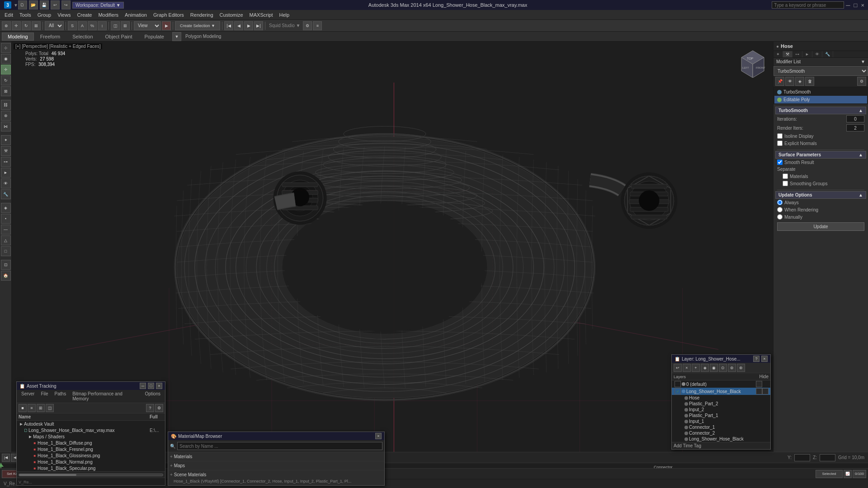 The width and height of the screenshot is (868, 488). What do you see at coordinates (136, 15) in the screenshot?
I see `menu-animation: Animation` at bounding box center [136, 15].